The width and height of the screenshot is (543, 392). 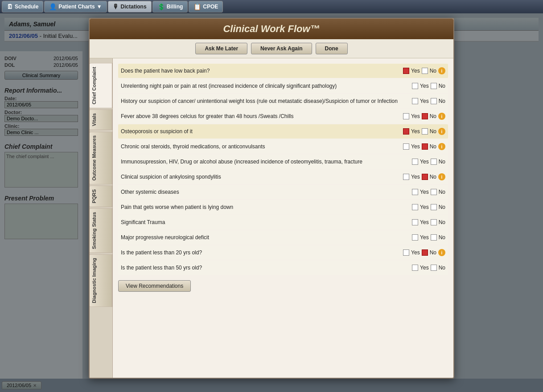 I want to click on q14-no-radio, so click(x=434, y=268).